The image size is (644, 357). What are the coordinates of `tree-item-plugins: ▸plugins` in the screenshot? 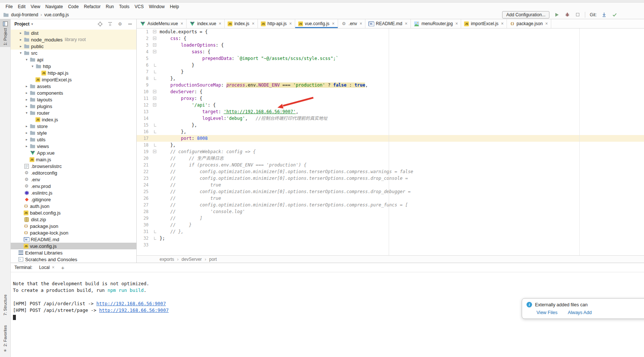 It's located at (74, 106).